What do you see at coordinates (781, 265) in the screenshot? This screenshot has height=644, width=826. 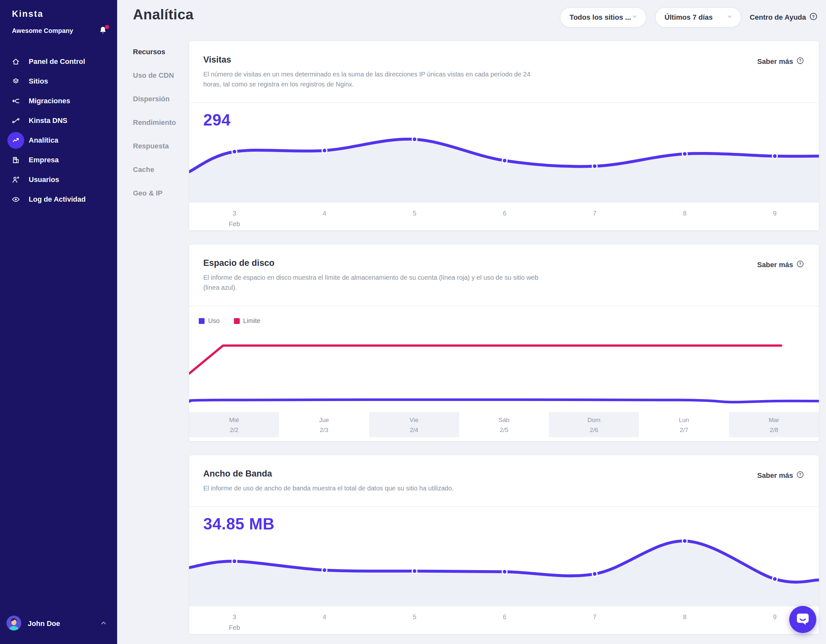 I see `disco-learn-more-link: Saber más ?` at bounding box center [781, 265].